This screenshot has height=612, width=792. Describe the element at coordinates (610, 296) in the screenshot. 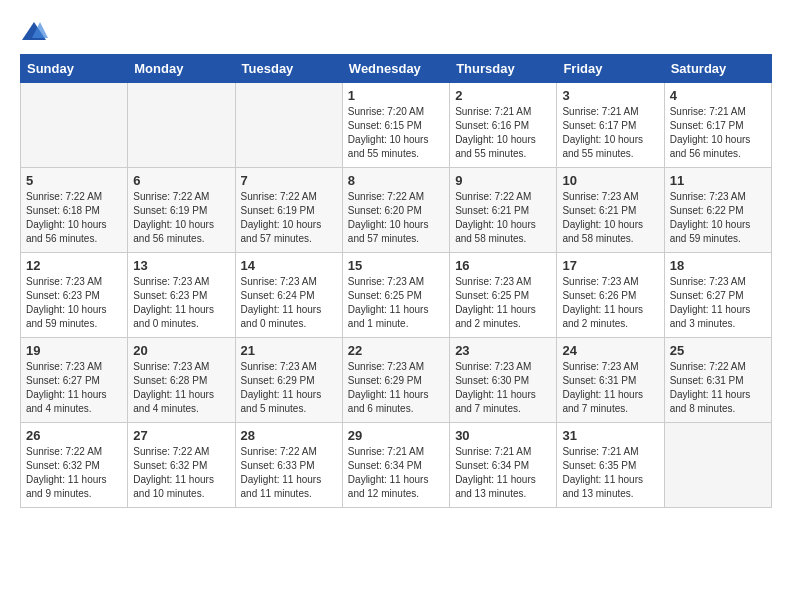

I see `calendar-cell: 17Sunrise: 7:23 AM Sunset: 6:26 PM Dayli…` at that location.